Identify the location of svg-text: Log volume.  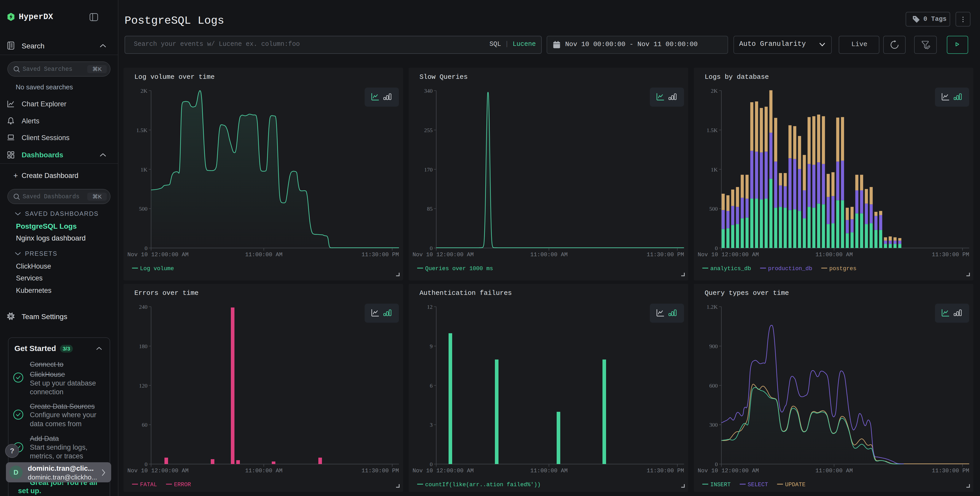
(157, 269).